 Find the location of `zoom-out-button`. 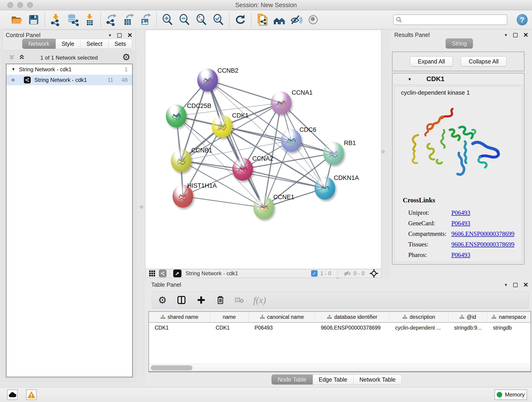

zoom-out-button is located at coordinates (184, 20).